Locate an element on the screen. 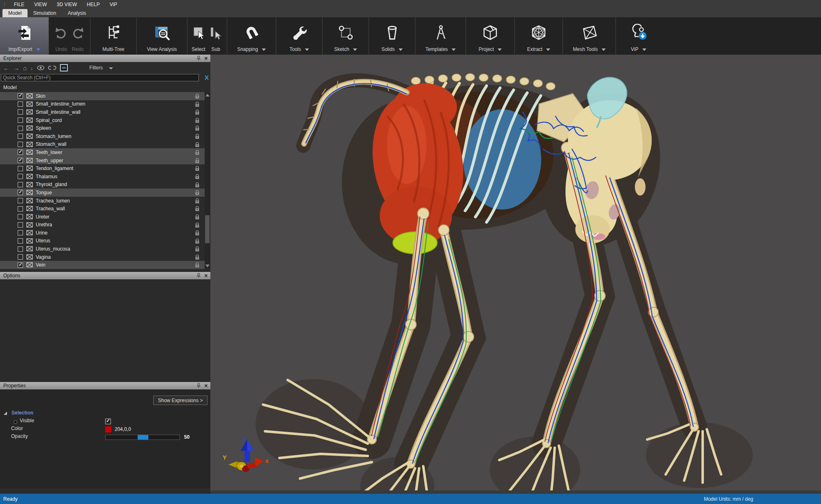 The height and width of the screenshot is (504, 821). tree-item-trachea_wall: ✓ Trachea_wall is located at coordinates (105, 209).